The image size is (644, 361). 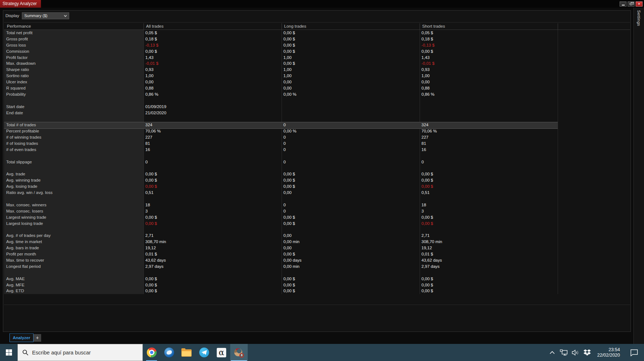 I want to click on add-tab-button: +, so click(x=37, y=338).